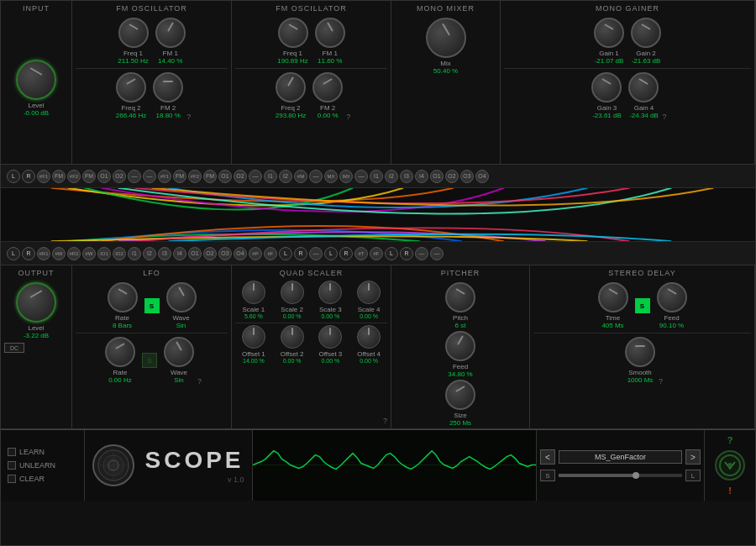  I want to click on quad-offset2-knob, so click(292, 337).